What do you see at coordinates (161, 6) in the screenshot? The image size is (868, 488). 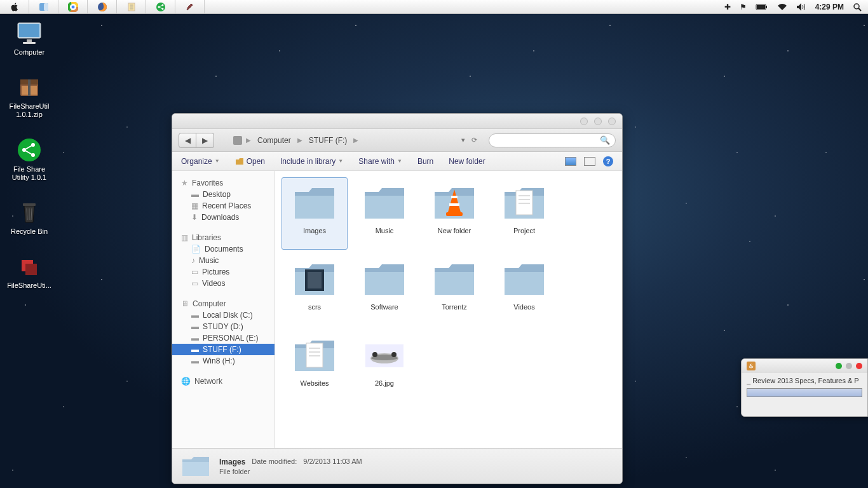 I see `share-app-icon` at bounding box center [161, 6].